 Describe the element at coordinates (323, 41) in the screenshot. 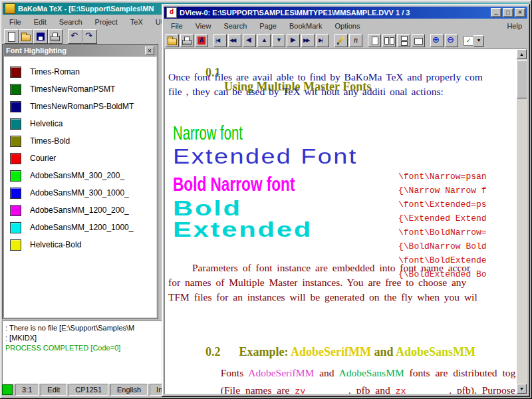

I see `last-page-button` at that location.